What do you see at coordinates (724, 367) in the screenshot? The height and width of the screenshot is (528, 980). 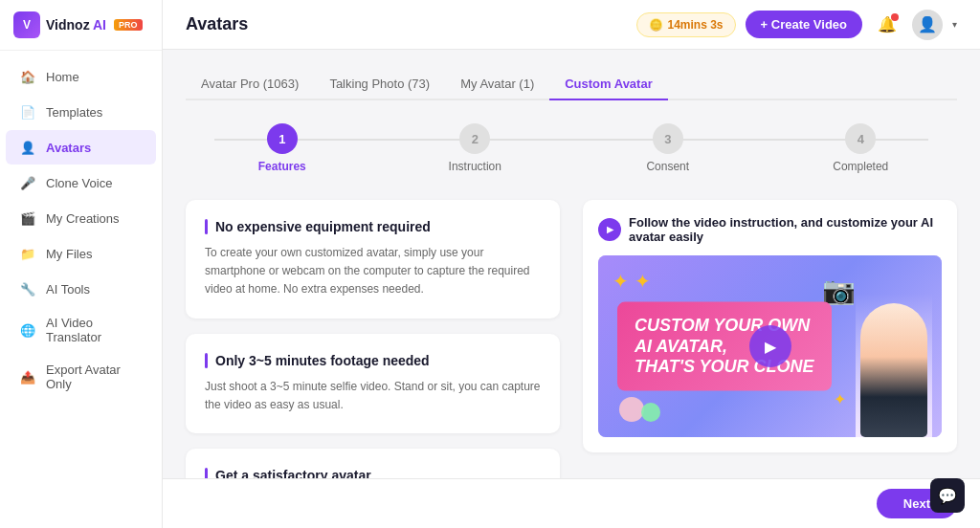 I see `overlay-line3: THAT'S YOUR CLONE` at bounding box center [724, 367].